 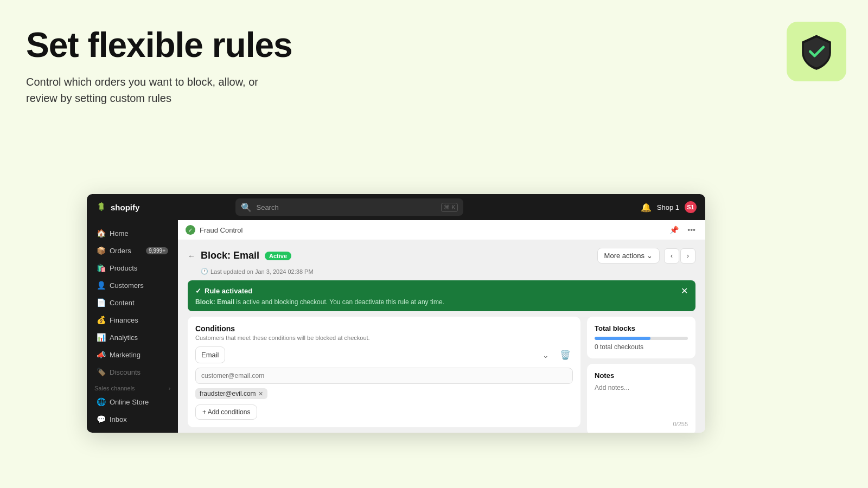 I want to click on delete-condition-button: 🗑️, so click(x=565, y=355).